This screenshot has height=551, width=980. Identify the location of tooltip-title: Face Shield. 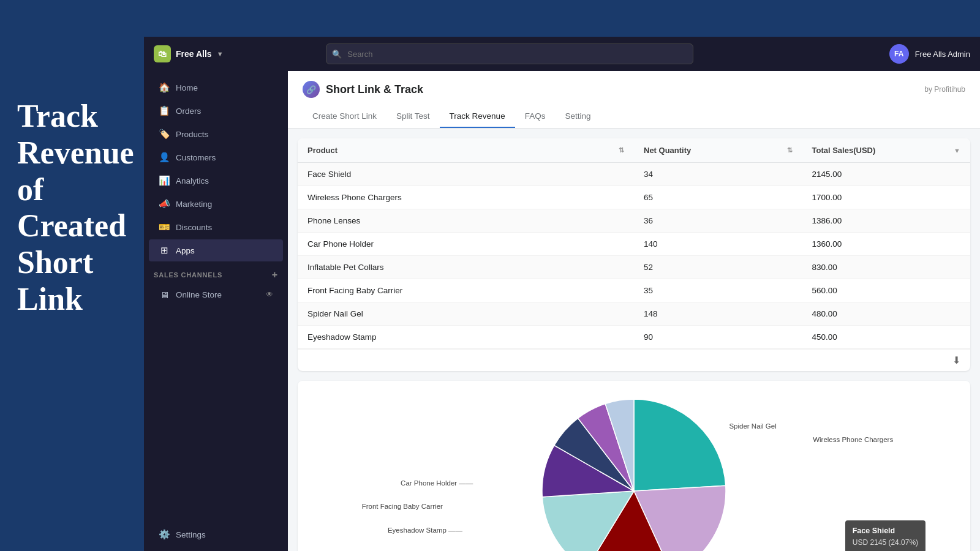
(886, 531).